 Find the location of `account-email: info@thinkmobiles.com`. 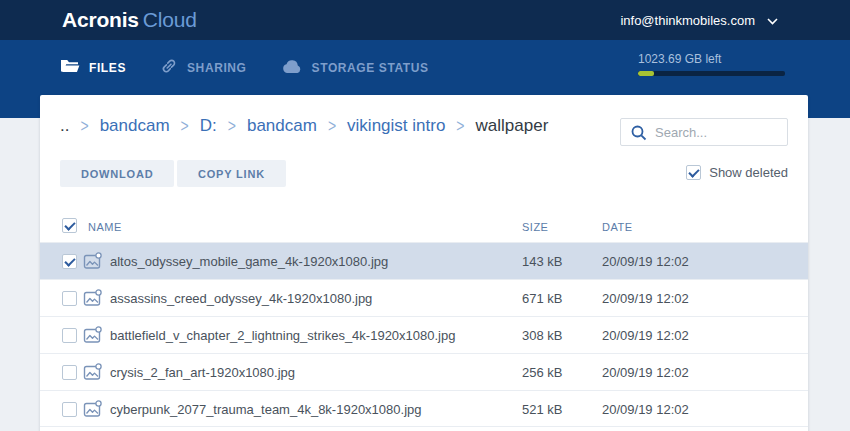

account-email: info@thinkmobiles.com is located at coordinates (688, 20).